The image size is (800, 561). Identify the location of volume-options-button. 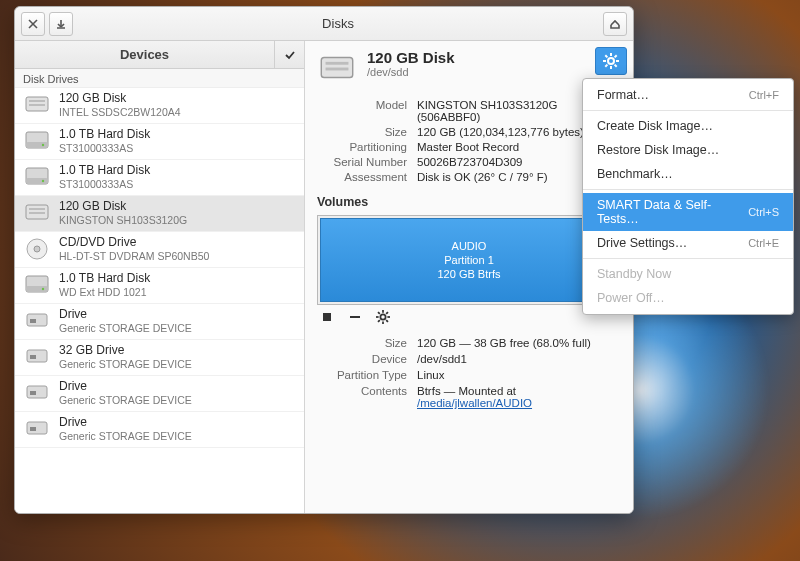
(383, 317).